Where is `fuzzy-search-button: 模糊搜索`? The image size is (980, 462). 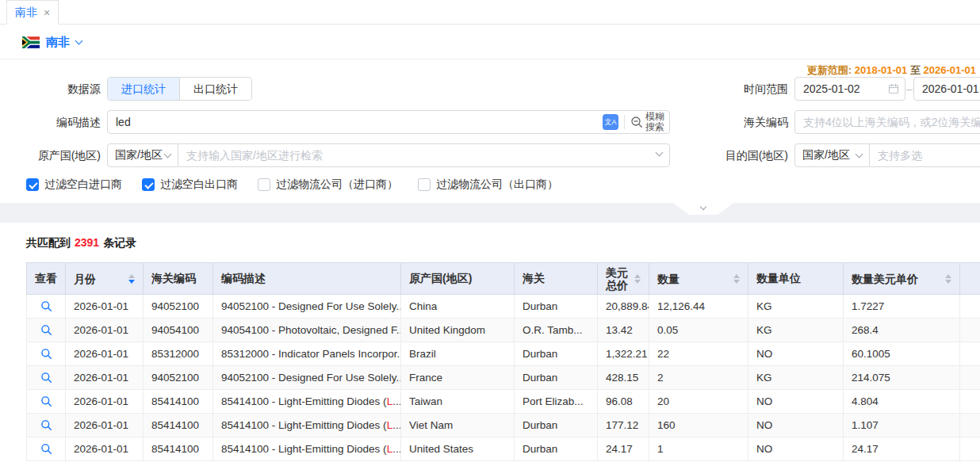 fuzzy-search-button: 模糊搜索 is located at coordinates (650, 122).